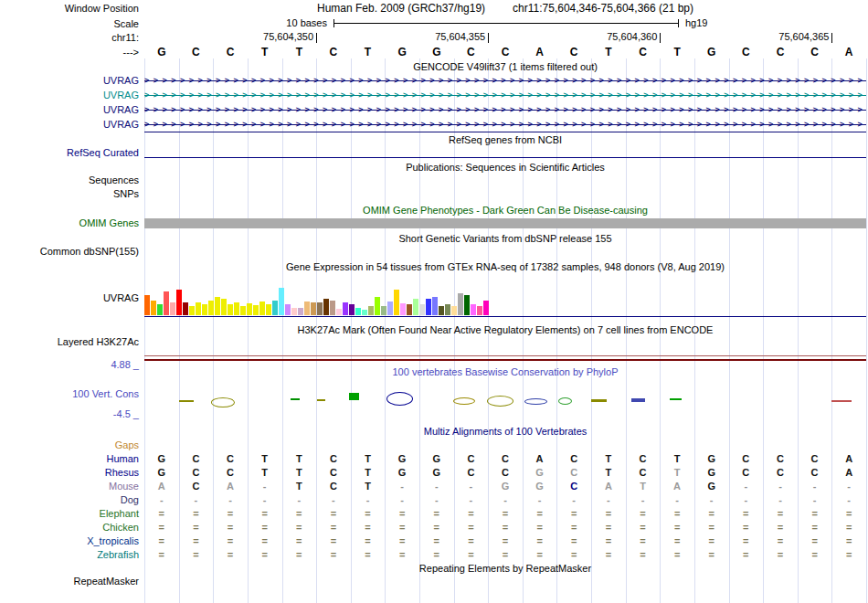 This screenshot has width=868, height=603. What do you see at coordinates (69, 486) in the screenshot?
I see `multiz-species-label-mouse: Mouse` at bounding box center [69, 486].